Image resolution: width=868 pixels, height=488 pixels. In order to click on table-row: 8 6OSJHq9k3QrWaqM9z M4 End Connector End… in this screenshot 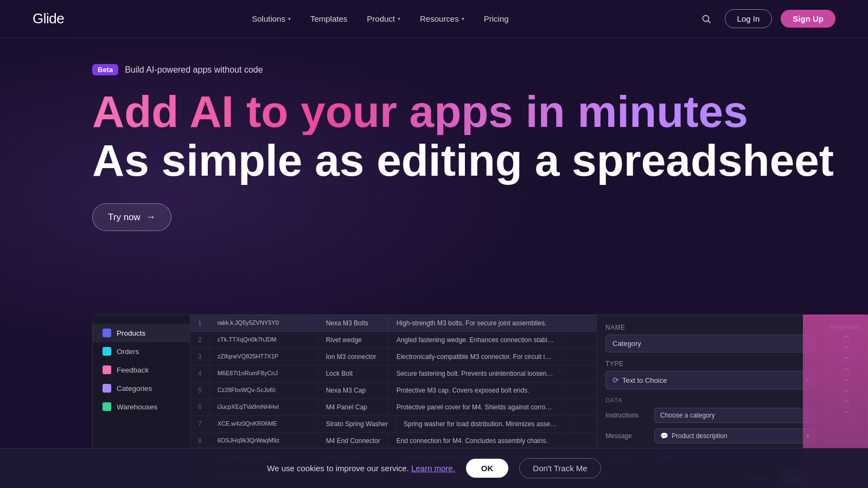, I will do `click(393, 441)`.